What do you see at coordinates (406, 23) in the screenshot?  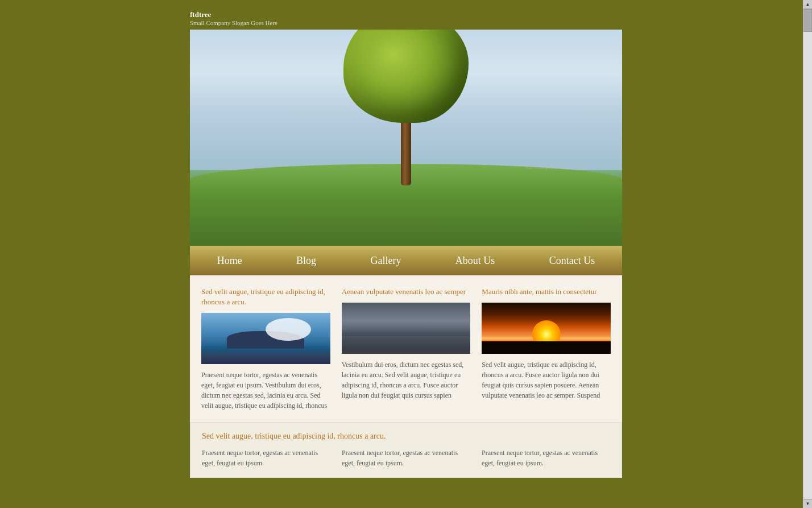 I see `site-slogan: Small Company Slogan Goes Here` at bounding box center [406, 23].